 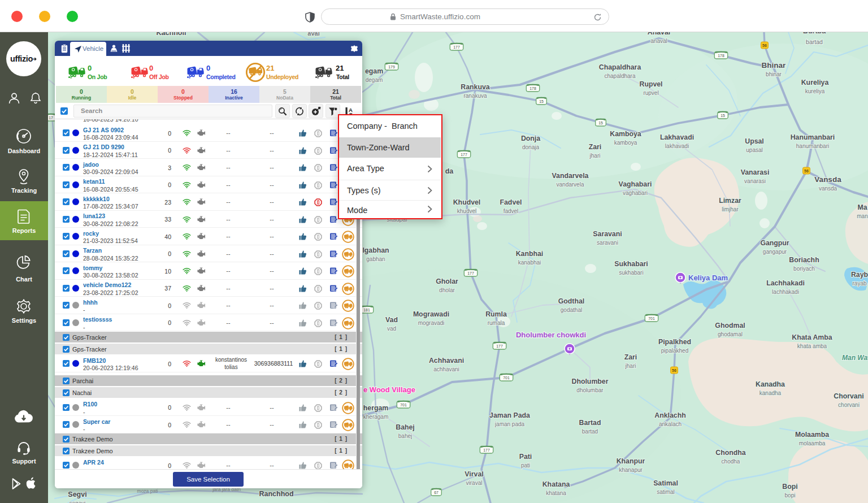 I want to click on svg-text: lgabhan, so click(x=375, y=250).